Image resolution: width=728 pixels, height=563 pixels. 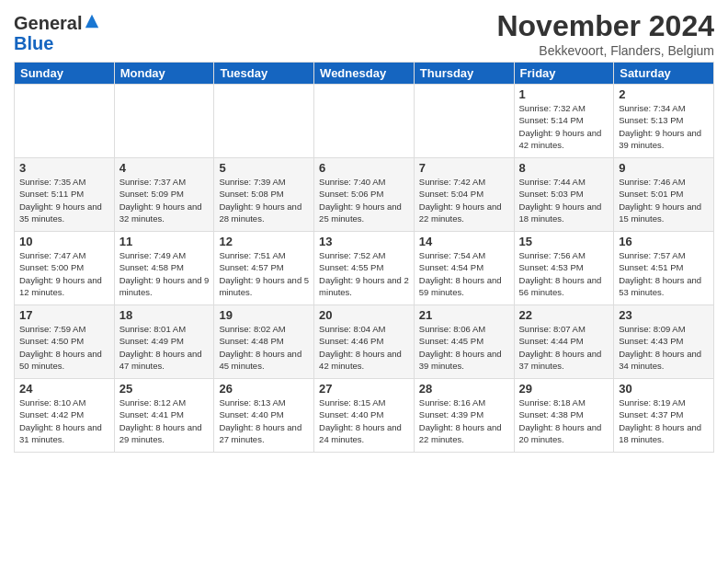 What do you see at coordinates (64, 274) in the screenshot?
I see `day-info: Sunrise: 7:47 AM Sunset: 5:00 PM Dayligh…` at bounding box center [64, 274].